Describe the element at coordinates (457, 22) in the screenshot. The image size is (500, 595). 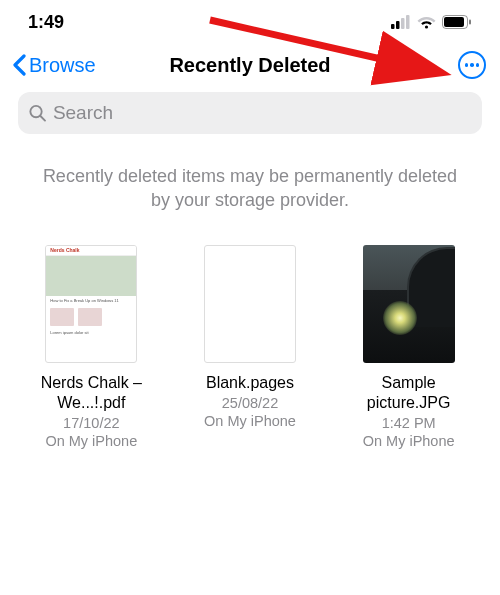
I see `battery-icon` at that location.